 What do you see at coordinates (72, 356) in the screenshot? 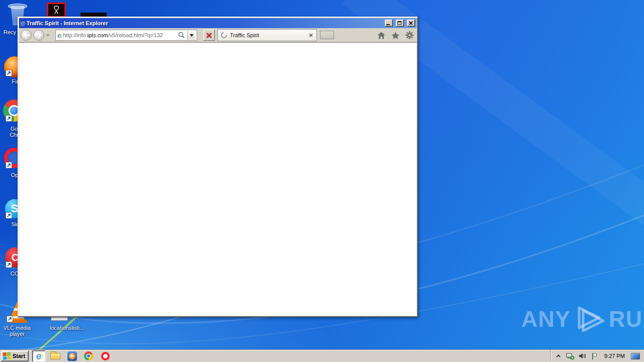
I see `taskbar-item-media-player` at bounding box center [72, 356].